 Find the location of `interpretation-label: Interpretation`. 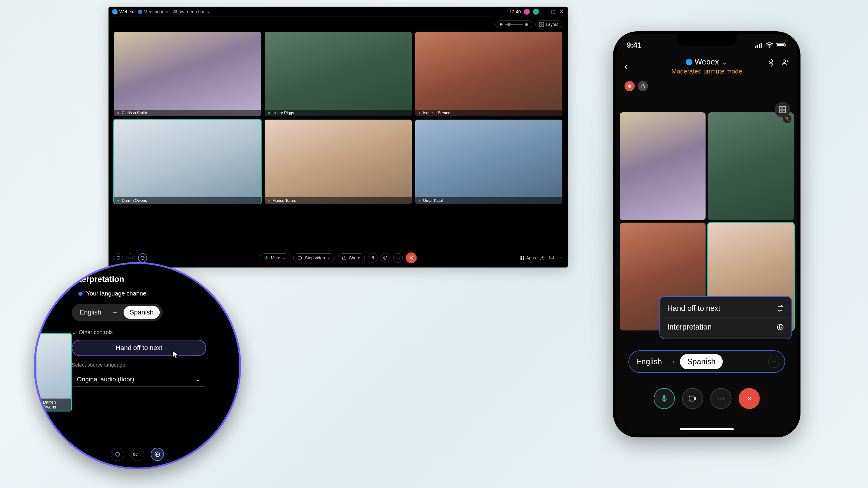

interpretation-label: Interpretation is located at coordinates (689, 327).